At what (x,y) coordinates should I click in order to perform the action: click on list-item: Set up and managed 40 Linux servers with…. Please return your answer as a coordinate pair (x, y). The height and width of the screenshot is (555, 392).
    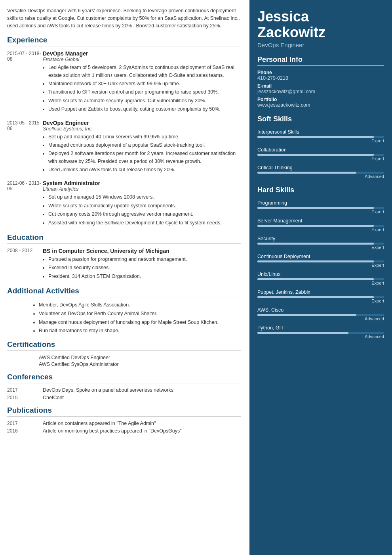
    Looking at the image, I should click on (145, 137).